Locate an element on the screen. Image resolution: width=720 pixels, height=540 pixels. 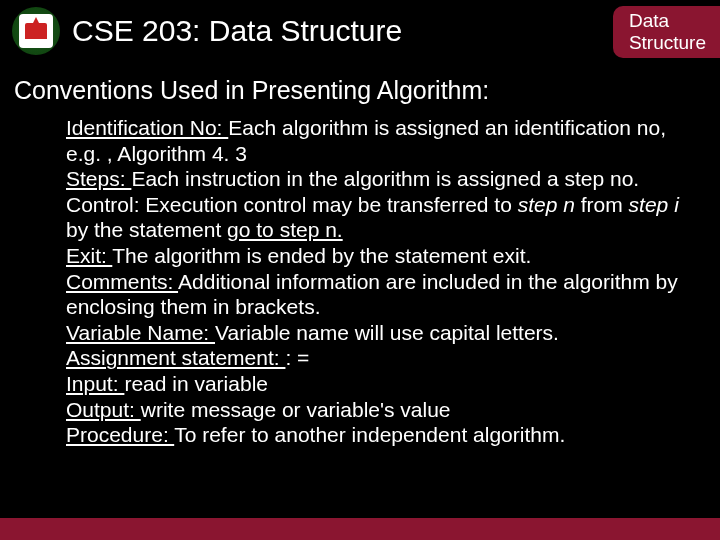
item-text: by the statement is located at coordinates (146, 230).